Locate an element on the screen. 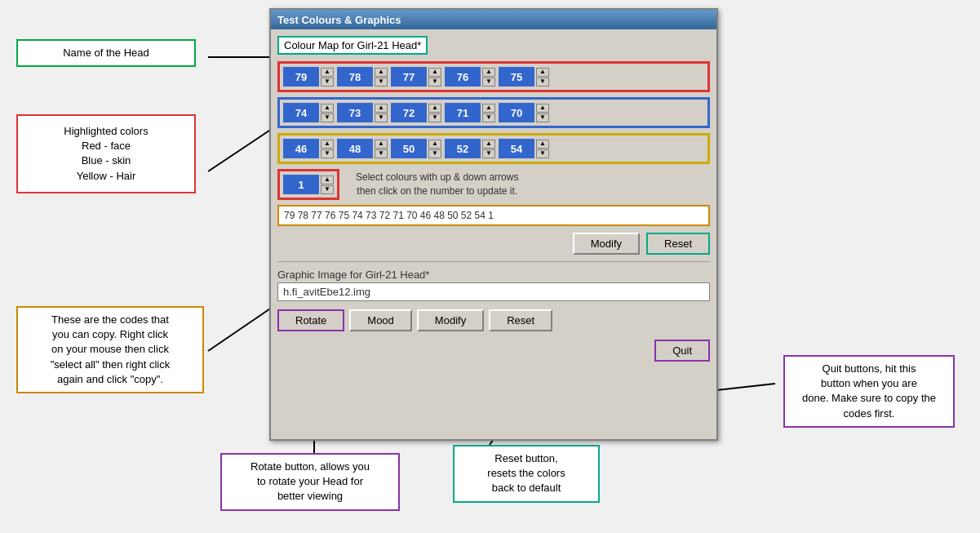 This screenshot has width=980, height=533. annotation-highlighted-colors-text: Highlighted colorsRed - faceBlue - skinY… is located at coordinates (106, 153).